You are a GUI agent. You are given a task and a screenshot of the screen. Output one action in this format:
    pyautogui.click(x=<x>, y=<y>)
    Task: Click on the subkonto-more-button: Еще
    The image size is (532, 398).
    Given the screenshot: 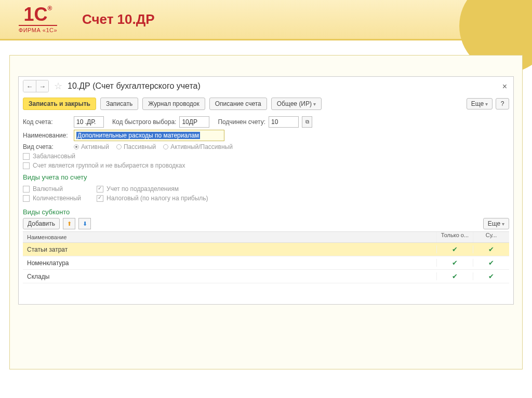 What is the action you would take?
    pyautogui.click(x=496, y=224)
    